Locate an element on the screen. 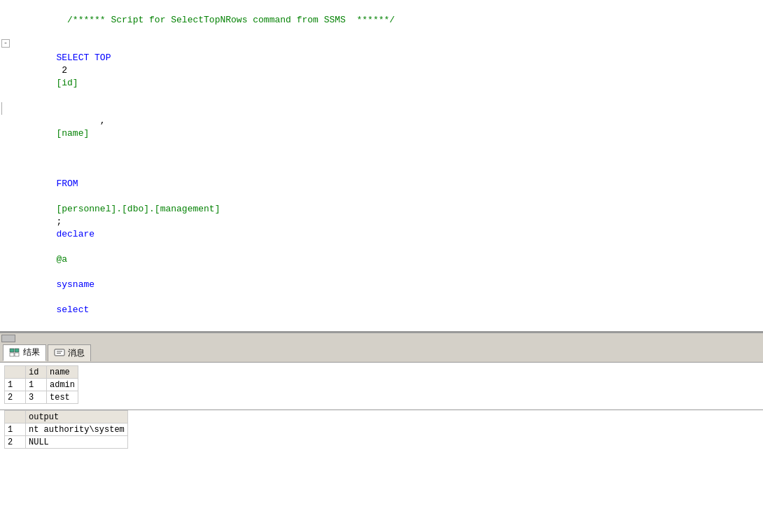  results-table: id name 1 1 admin 2 3 test is located at coordinates (41, 385).